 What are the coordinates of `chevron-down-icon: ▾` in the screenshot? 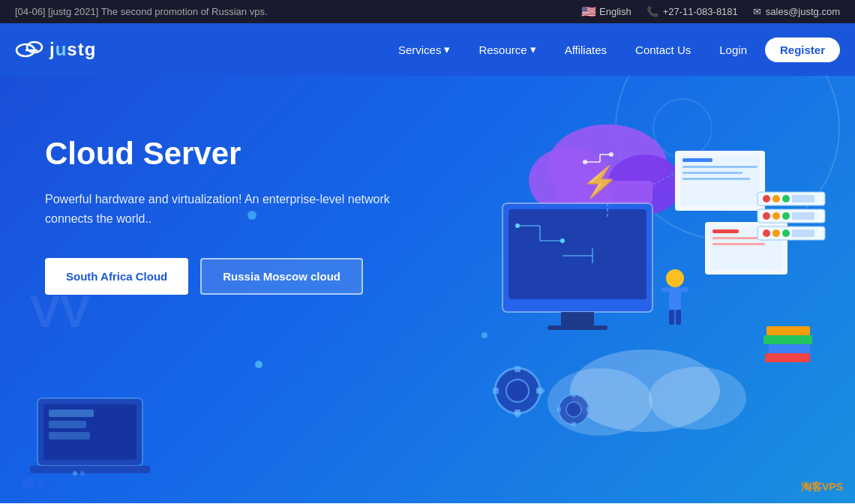 It's located at (447, 50).